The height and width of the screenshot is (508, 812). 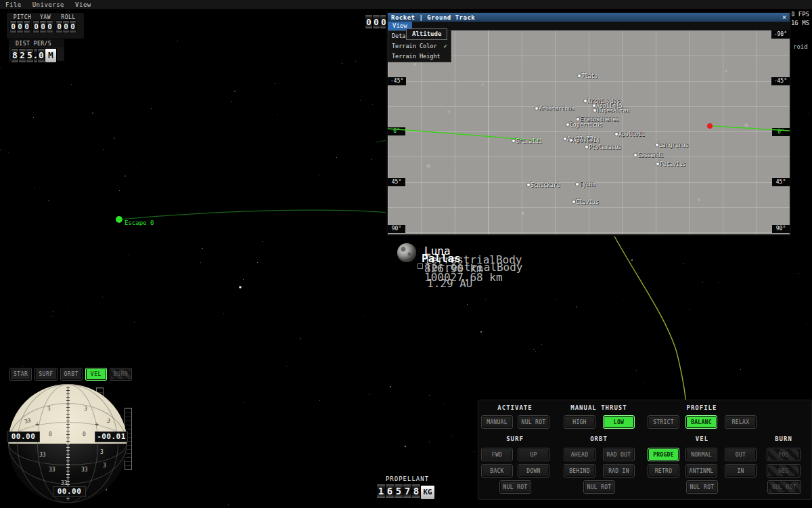 What do you see at coordinates (599, 439) in the screenshot?
I see `orbt-header: ORBT` at bounding box center [599, 439].